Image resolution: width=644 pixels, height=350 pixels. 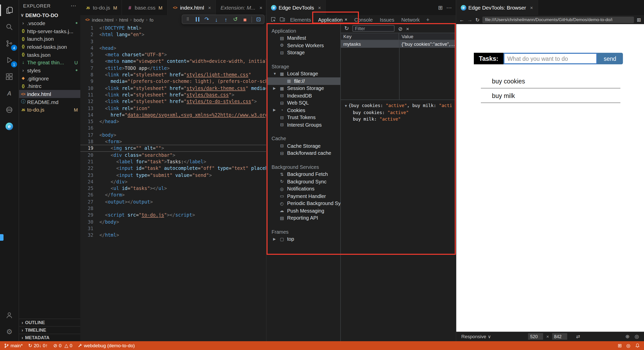 I want to click on reload-button: ↻, so click(x=477, y=20).